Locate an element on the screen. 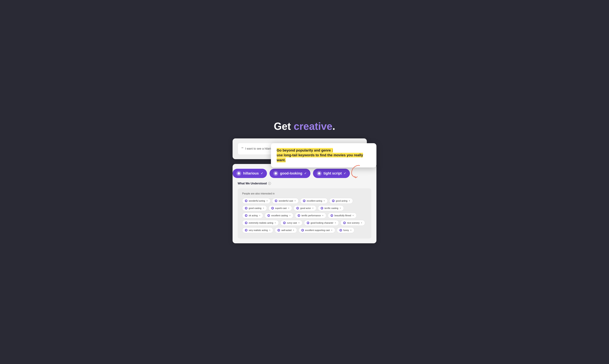  suggestions-section: People are also interested in wonderful … is located at coordinates (304, 213).